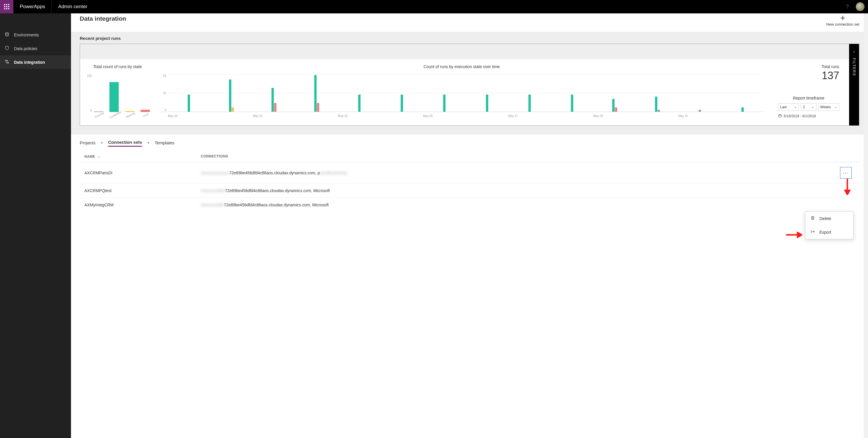 The width and height of the screenshot is (868, 438). Describe the element at coordinates (809, 92) in the screenshot. I see `totals-panel: Total runs 137 Report timeframe Last 2 W…` at that location.